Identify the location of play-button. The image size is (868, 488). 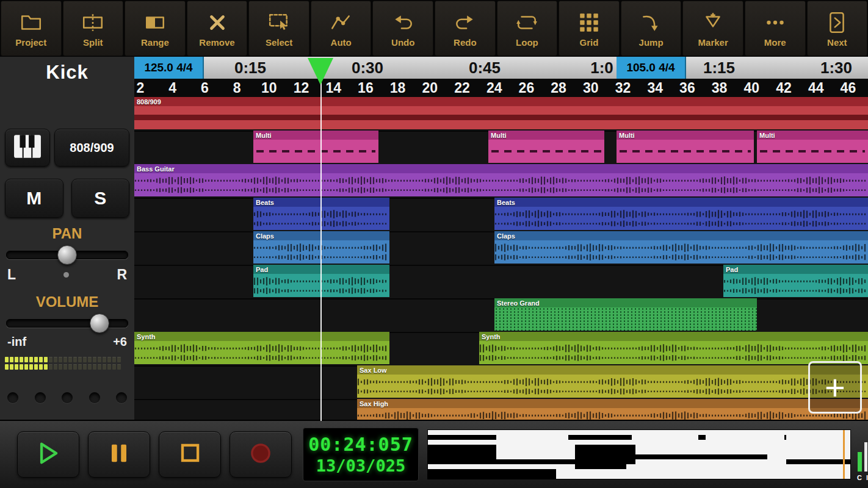
(48, 454).